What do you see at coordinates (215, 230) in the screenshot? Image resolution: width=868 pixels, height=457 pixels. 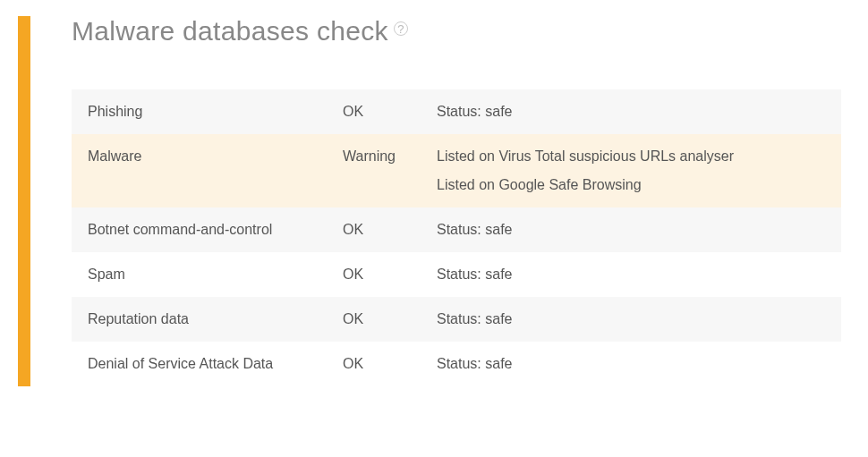 I see `check-category: Botnet command-and-control` at bounding box center [215, 230].